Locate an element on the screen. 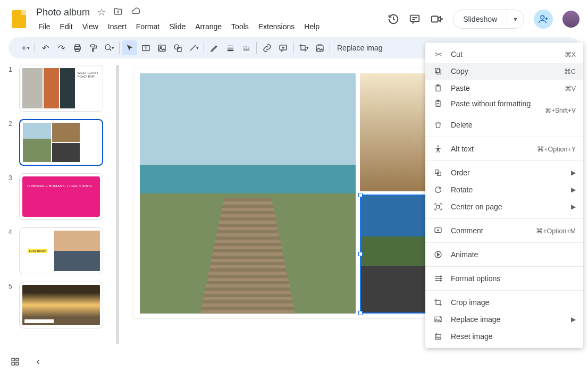 Image resolution: width=588 pixels, height=372 pixels. app-header: Photo album ☆ File Edit View Insert Form… is located at coordinates (294, 17).